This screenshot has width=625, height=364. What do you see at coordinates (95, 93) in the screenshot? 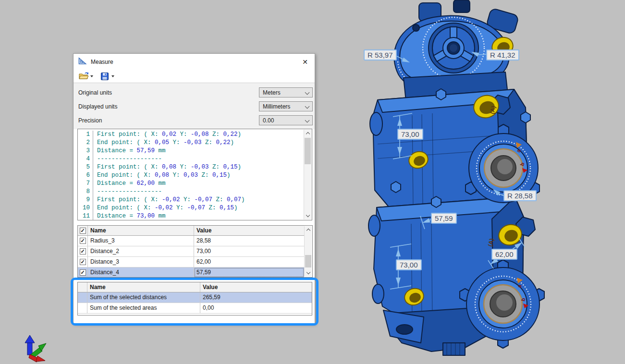
I see `original-units-label: Original units` at bounding box center [95, 93].